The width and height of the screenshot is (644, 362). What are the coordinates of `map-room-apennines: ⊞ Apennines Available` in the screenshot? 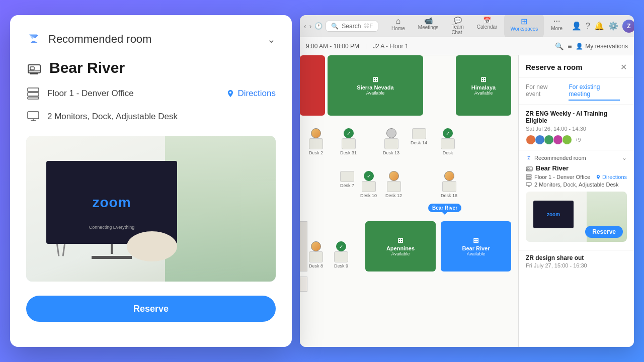 It's located at (400, 246).